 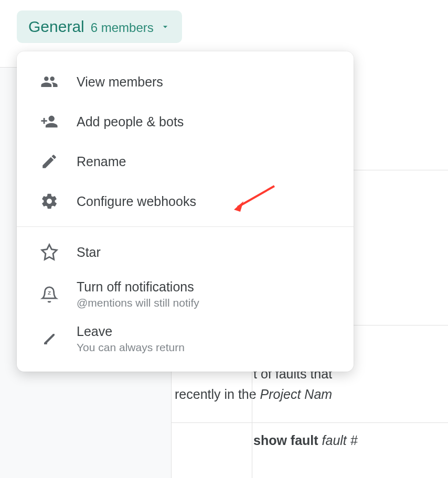 What do you see at coordinates (185, 226) in the screenshot?
I see `menu-divider` at bounding box center [185, 226].